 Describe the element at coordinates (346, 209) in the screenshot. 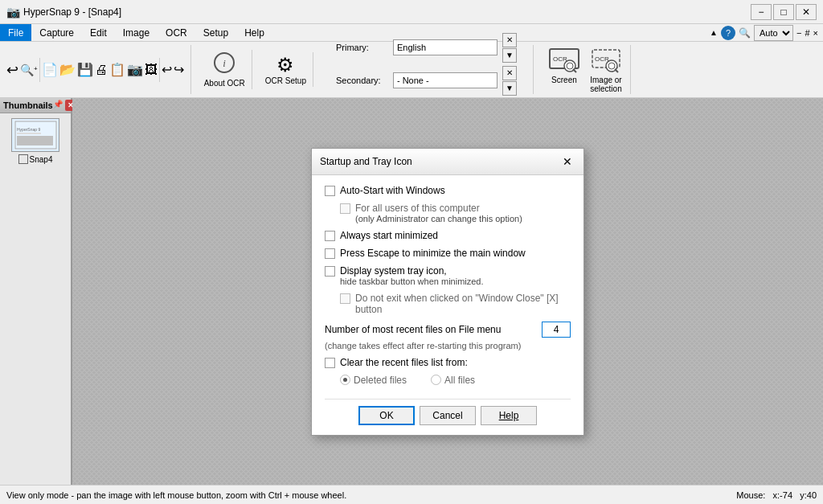

I see `for-all-users-checkbox` at that location.